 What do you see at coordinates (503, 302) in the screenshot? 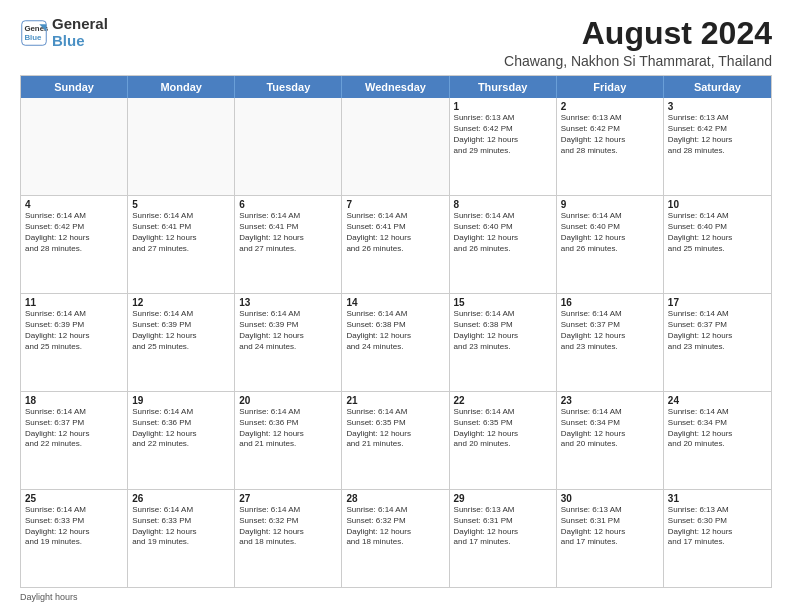
I see `day-number: 15` at bounding box center [503, 302].